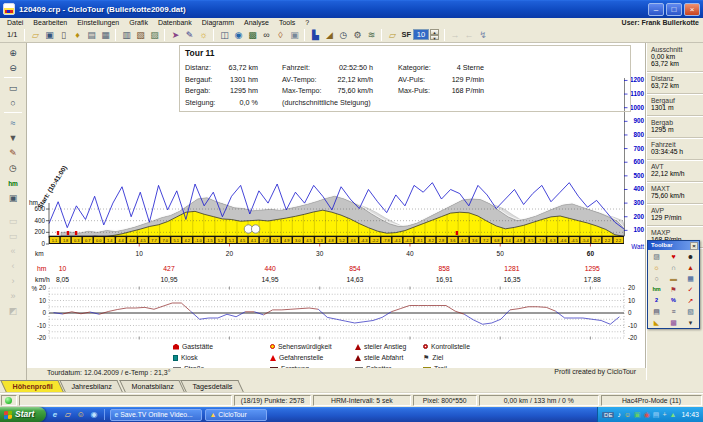 The width and height of the screenshot is (703, 422). Describe the element at coordinates (105, 34) in the screenshot. I see `print-icon: ▦` at that location.